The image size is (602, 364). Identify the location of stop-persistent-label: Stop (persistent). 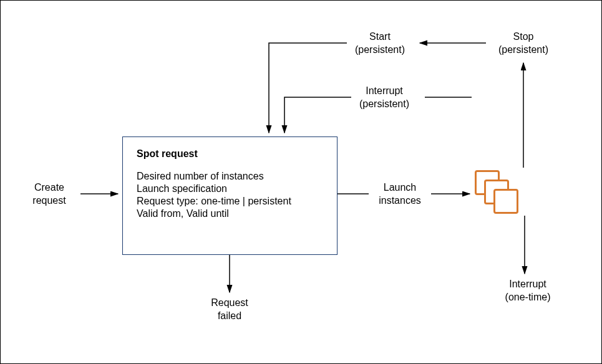
(523, 44).